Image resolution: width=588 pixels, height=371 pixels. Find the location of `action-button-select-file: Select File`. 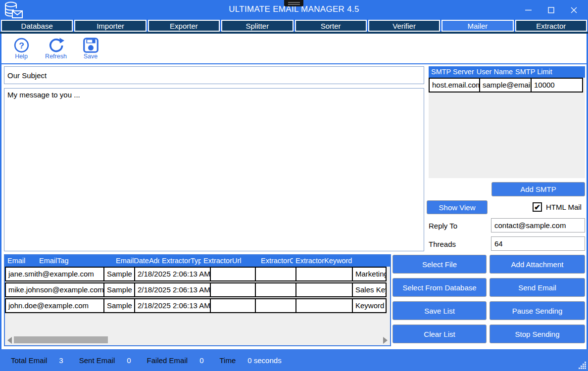

action-button-select-file: Select File is located at coordinates (440, 264).